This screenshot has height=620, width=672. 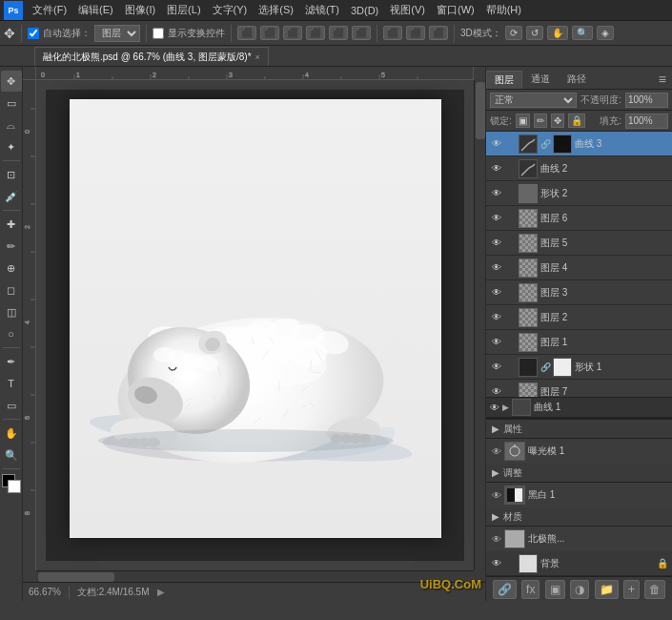 I want to click on lock-transparent-btn: ▣, so click(x=522, y=120).